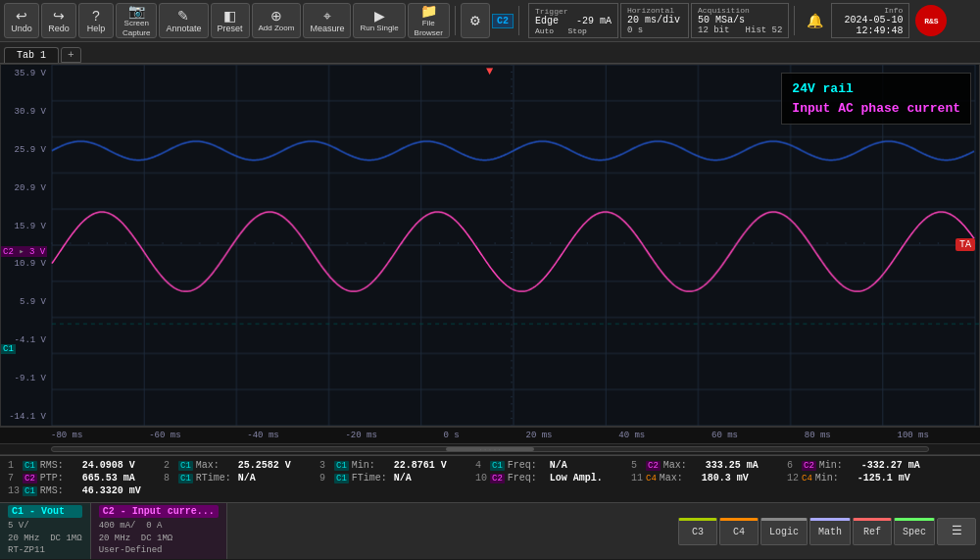 Image resolution: width=980 pixels, height=560 pixels. What do you see at coordinates (708, 465) in the screenshot?
I see `meas-5: 5 C2 Max: 333.25 mA` at bounding box center [708, 465].